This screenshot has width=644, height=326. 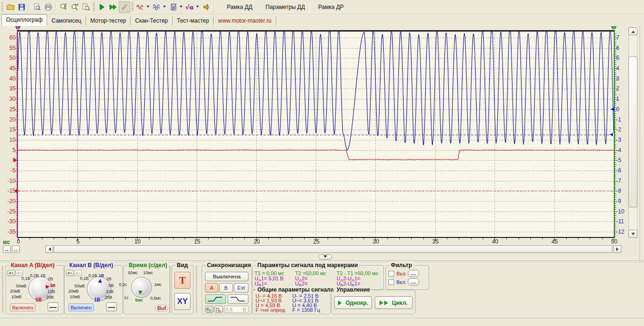 I want to click on filter-b-label: Вкл, so click(x=401, y=282).